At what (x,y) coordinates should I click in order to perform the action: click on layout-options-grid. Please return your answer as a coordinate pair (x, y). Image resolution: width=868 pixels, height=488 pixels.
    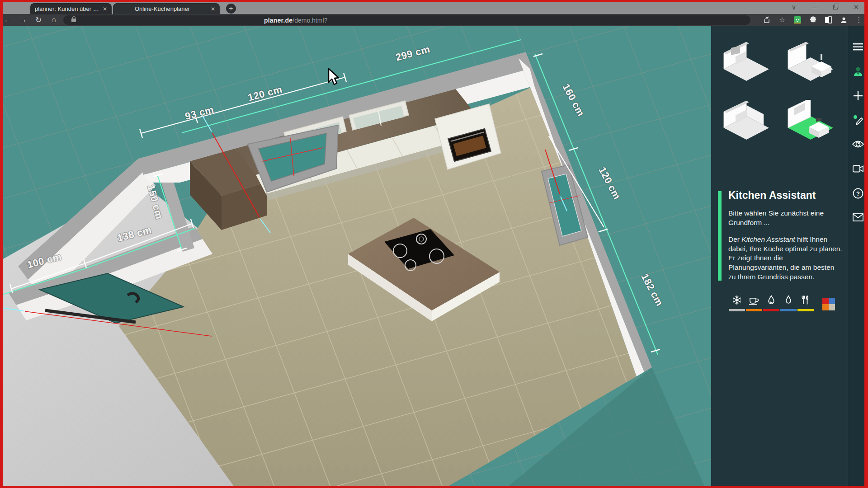
    Looking at the image, I should click on (781, 94).